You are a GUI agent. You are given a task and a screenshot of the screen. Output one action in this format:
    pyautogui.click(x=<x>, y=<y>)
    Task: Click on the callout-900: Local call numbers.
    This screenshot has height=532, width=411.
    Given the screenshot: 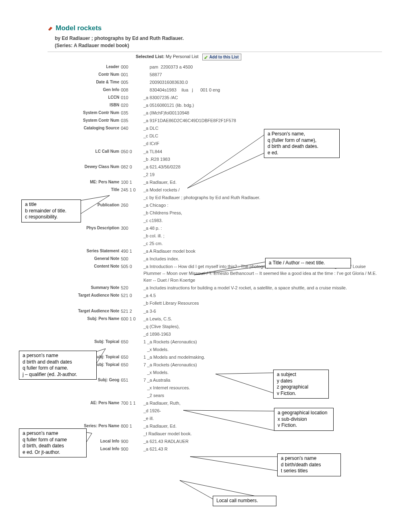 What is the action you would take?
    pyautogui.click(x=245, y=501)
    